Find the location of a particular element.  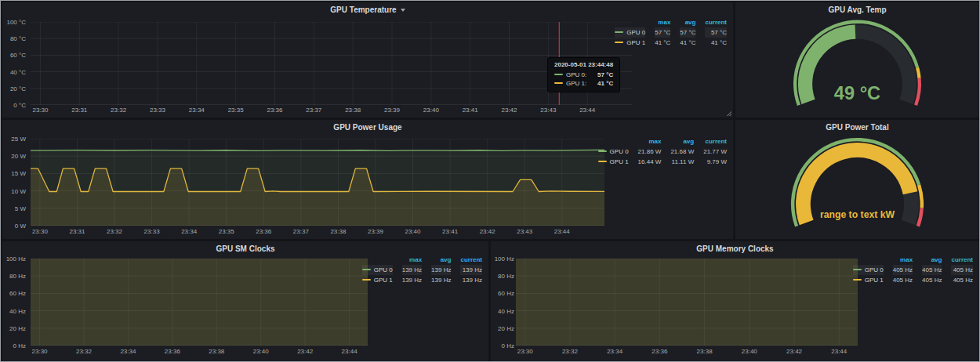

tooltip-series-row: GPU 1:41 °C is located at coordinates (583, 83).